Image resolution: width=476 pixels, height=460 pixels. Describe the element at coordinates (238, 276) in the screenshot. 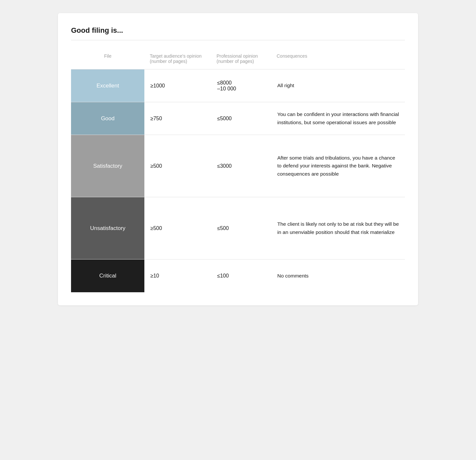

I see `table-row-critical: Critical≥10≤100No comments` at that location.